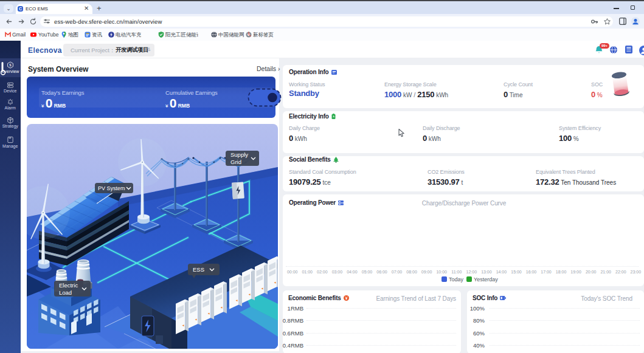 The width and height of the screenshot is (644, 353). Describe the element at coordinates (66, 293) in the screenshot. I see `svg-text: Load` at that location.